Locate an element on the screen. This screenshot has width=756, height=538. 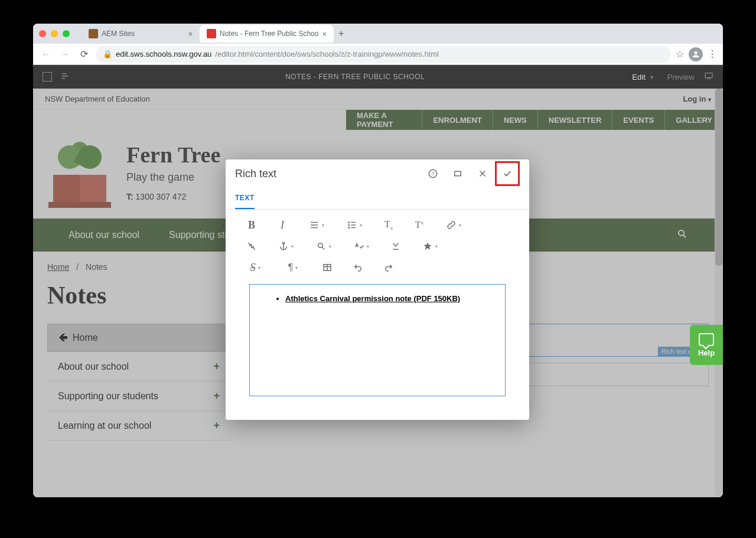
browser-tab-aem-sites: AEM Sites × is located at coordinates (141, 34).